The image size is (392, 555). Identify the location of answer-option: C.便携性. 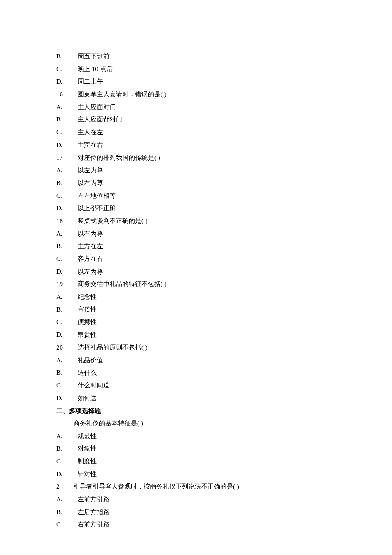
(224, 322).